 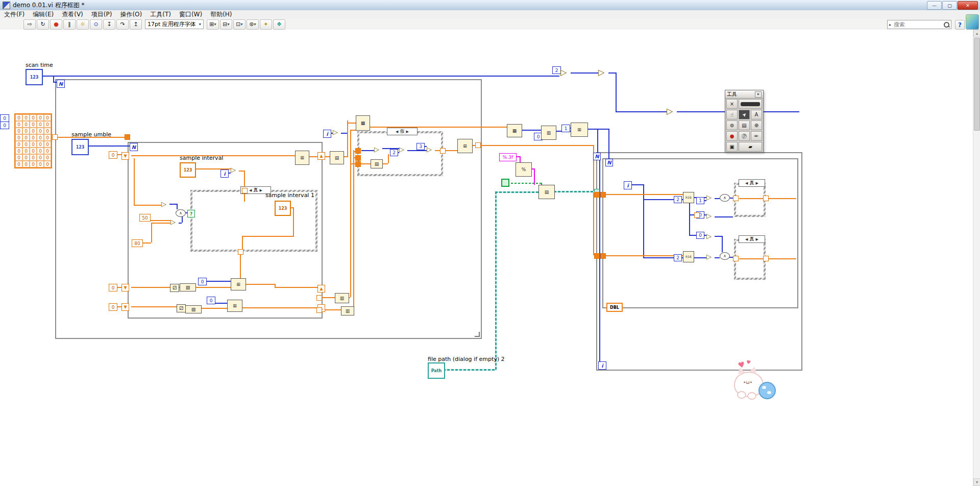 What do you see at coordinates (39, 65) in the screenshot?
I see `label: scan time` at bounding box center [39, 65].